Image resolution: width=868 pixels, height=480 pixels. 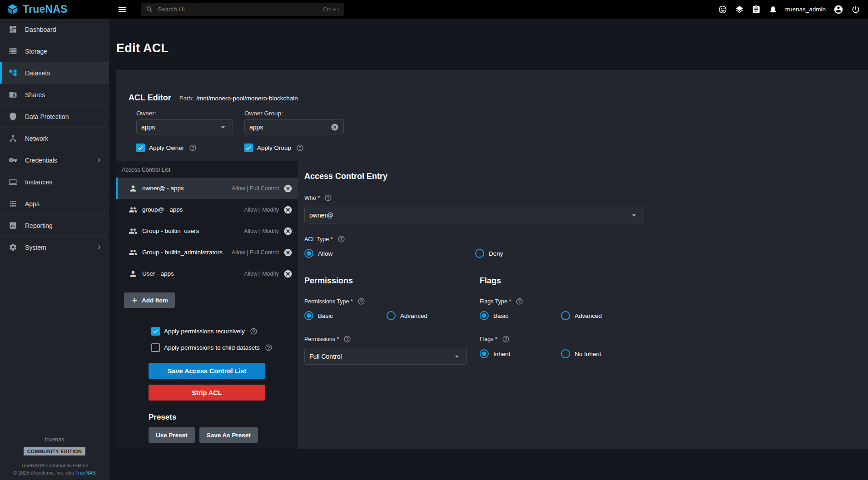 I want to click on who-label-row: Who *, so click(x=580, y=198).